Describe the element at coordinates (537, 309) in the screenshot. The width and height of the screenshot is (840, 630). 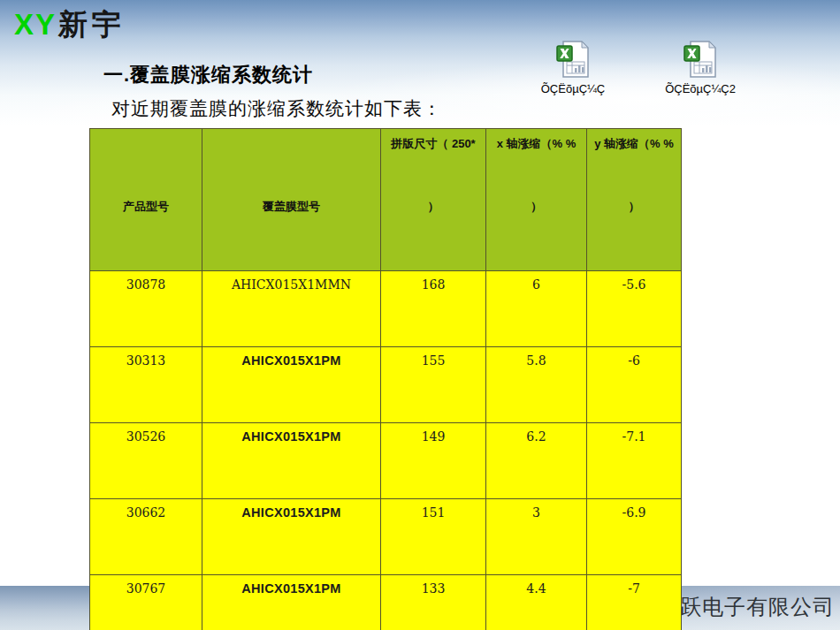
I see `cell-x-shrink: 6` at that location.